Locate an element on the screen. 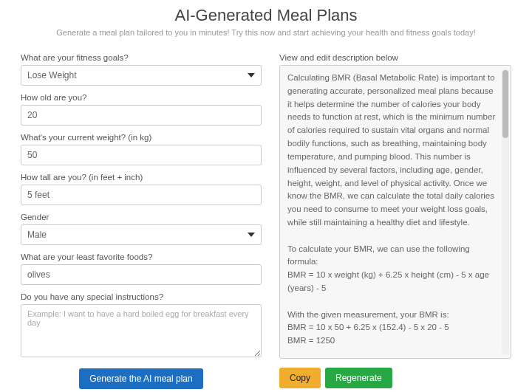 The image size is (532, 392). least-fav-input is located at coordinates (141, 275).